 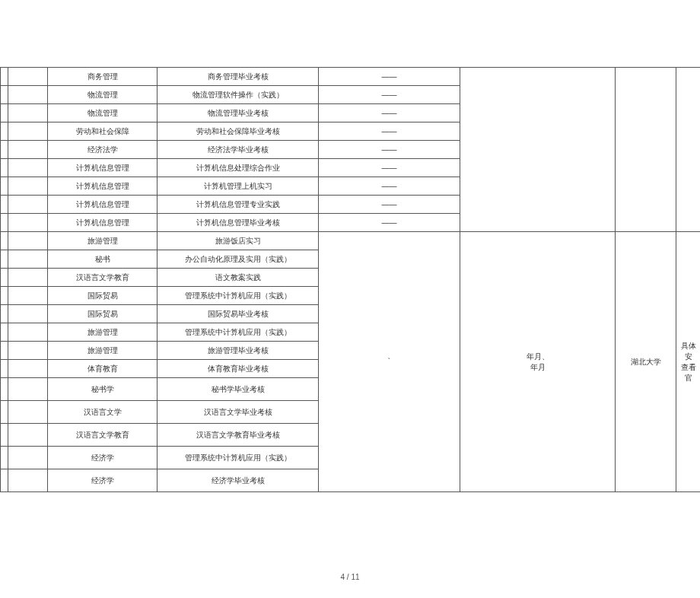 What do you see at coordinates (103, 150) in the screenshot?
I see `cell-major: 经济法学` at bounding box center [103, 150].